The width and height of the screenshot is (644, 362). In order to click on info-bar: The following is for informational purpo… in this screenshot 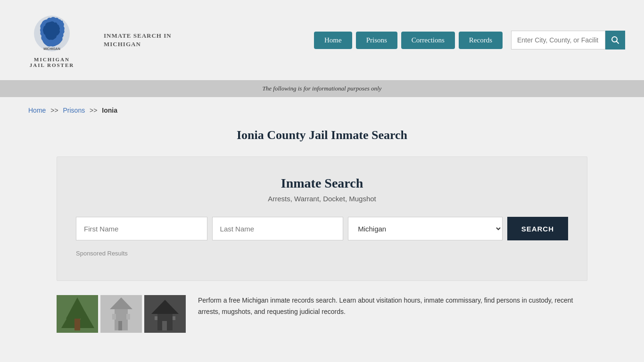, I will do `click(322, 89)`.